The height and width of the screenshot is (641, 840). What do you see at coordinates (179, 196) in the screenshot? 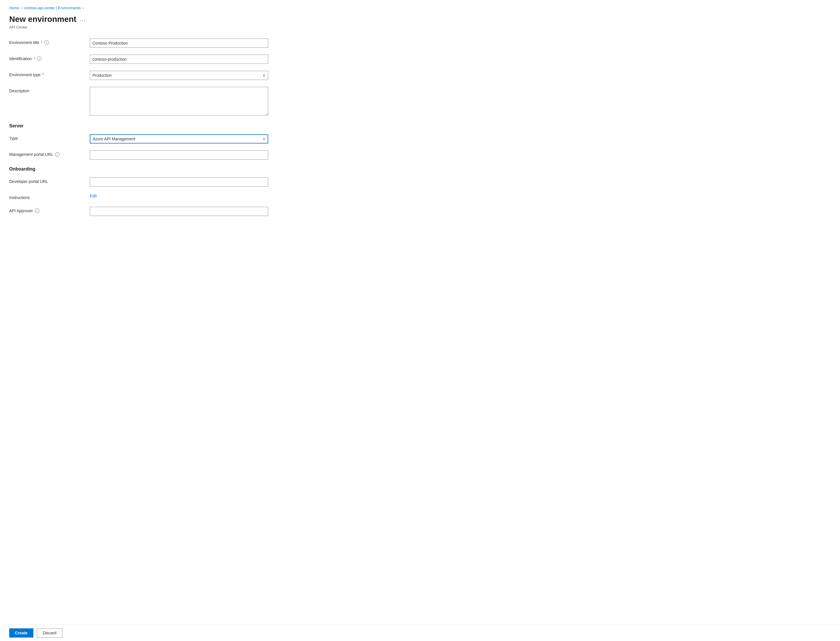
I see `instructions-control: Edit` at bounding box center [179, 196].